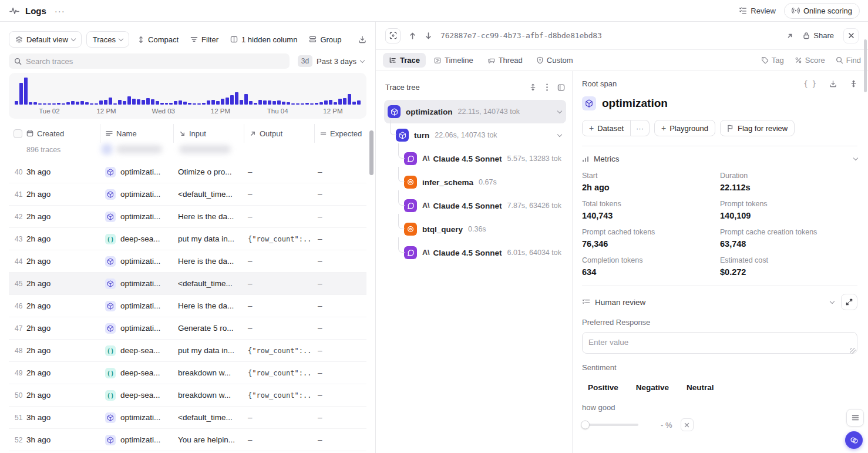 The image size is (868, 453). What do you see at coordinates (264, 39) in the screenshot?
I see `hidden-column-button: 1 hidden column` at bounding box center [264, 39].